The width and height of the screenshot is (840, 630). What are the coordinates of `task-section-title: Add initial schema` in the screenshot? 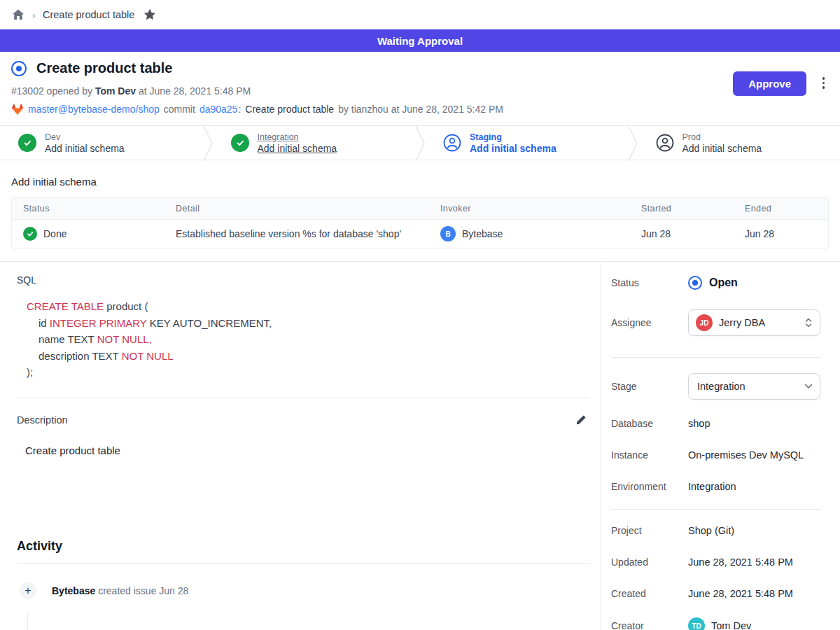 It's located at (420, 182).